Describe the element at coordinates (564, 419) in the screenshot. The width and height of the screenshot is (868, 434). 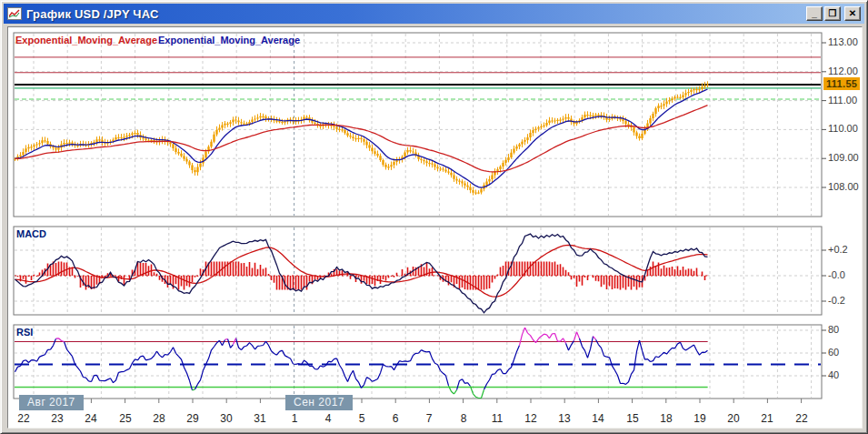
I see `day-label: 13` at that location.